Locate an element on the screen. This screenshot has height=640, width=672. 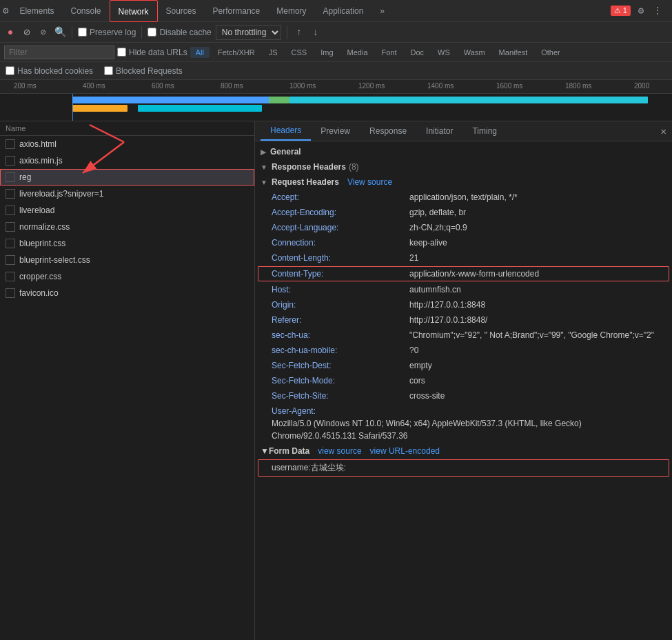
filter-tab-css: CSS is located at coordinates (299, 52).